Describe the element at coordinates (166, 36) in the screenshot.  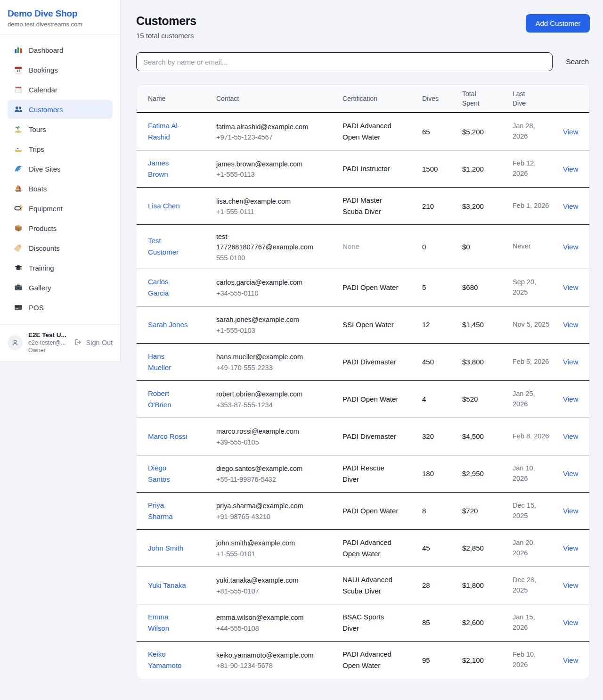
I see `customer-count: 15 total customers` at that location.